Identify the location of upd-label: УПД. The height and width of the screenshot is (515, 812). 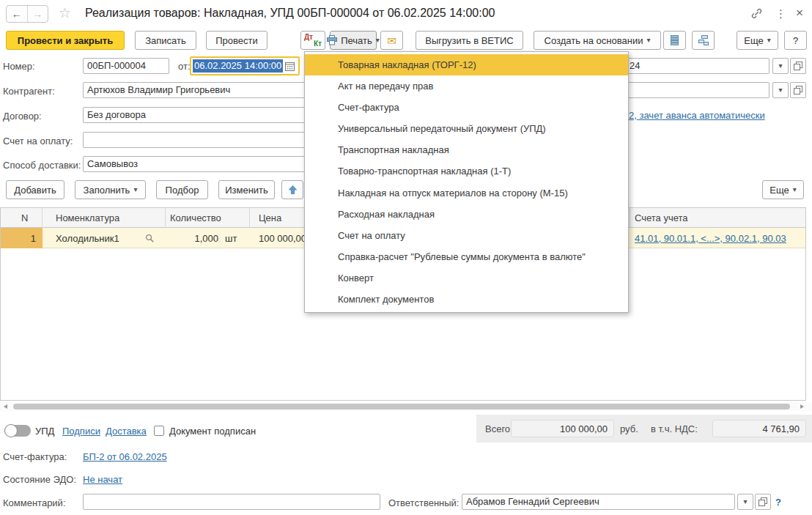
(45, 431).